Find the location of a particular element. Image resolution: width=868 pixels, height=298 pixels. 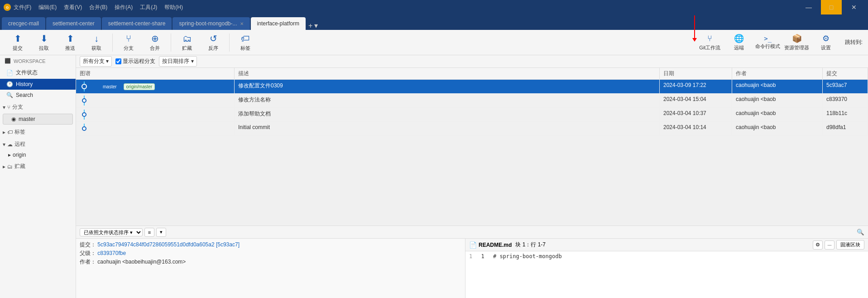

jump-to-label: 跳转到: is located at coordinates (854, 43).